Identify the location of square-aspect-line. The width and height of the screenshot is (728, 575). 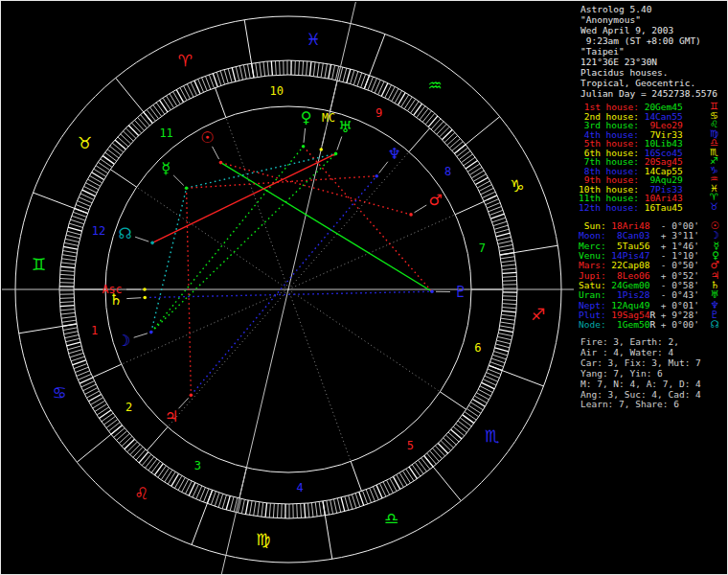
(368, 218).